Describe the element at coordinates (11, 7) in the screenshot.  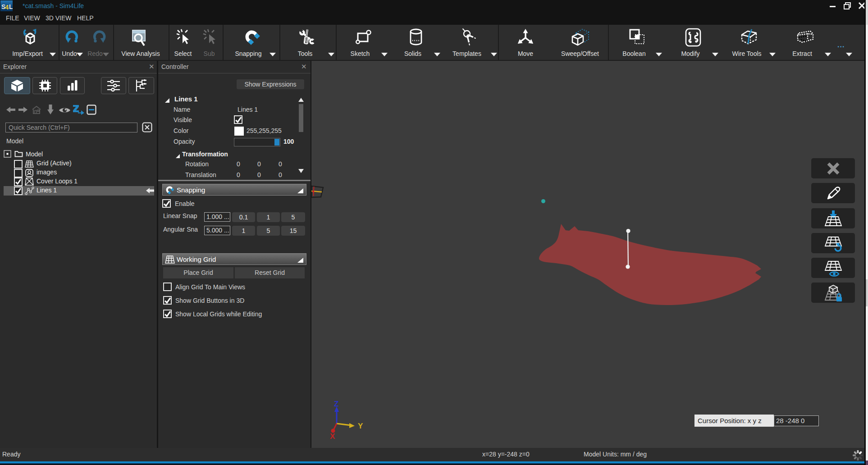
I see `svg-text: L` at that location.